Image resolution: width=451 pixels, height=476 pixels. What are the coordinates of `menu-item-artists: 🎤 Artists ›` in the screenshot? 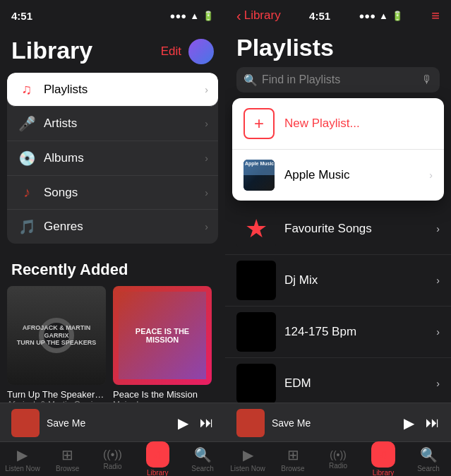 It's located at (113, 124).